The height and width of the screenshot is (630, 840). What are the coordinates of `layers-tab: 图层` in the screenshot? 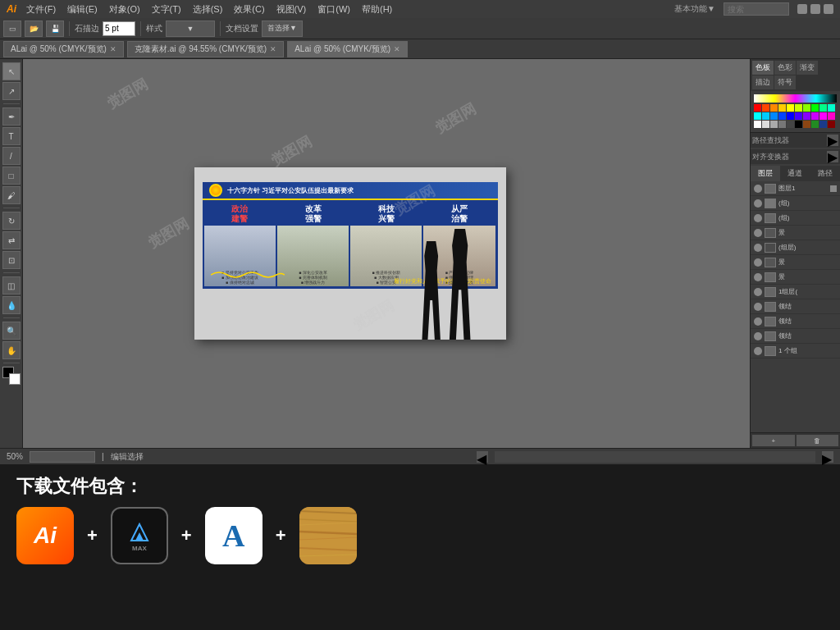 It's located at (765, 174).